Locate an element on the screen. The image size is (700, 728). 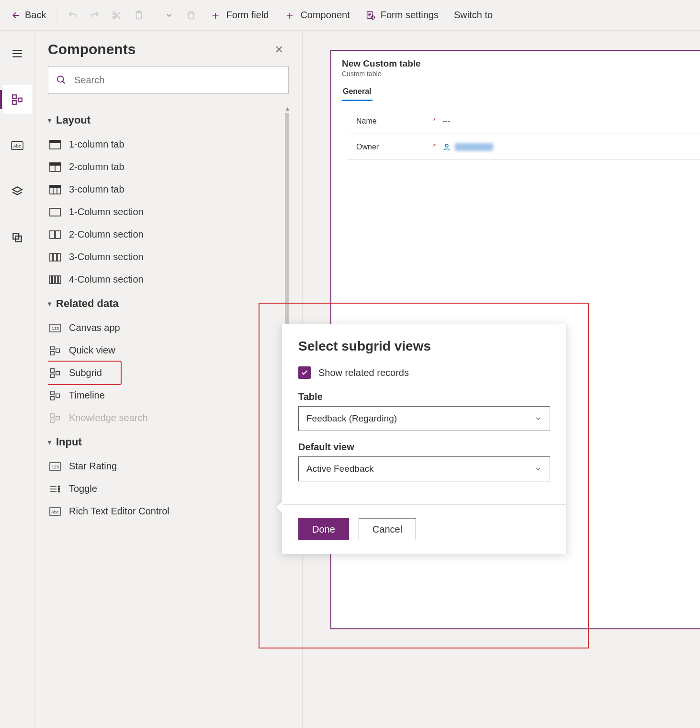
rail-textbox: Abc is located at coordinates (17, 146).